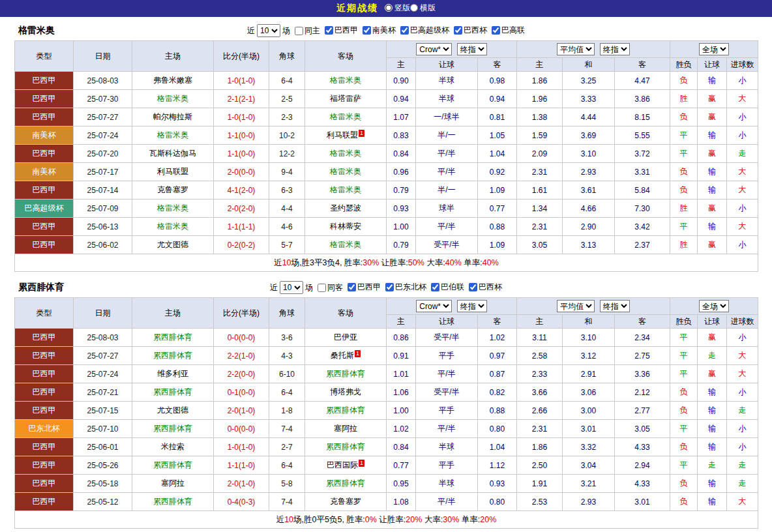  What do you see at coordinates (173, 190) in the screenshot?
I see `home-team: 克鲁塞罗` at bounding box center [173, 190].